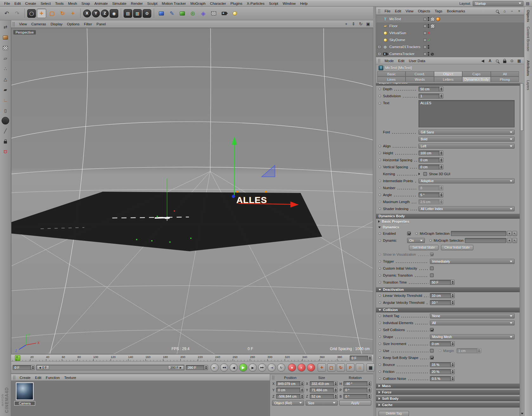 The image size is (532, 416). Describe the element at coordinates (174, 3) in the screenshot. I see `menu-item: Motion Tracker` at that location.